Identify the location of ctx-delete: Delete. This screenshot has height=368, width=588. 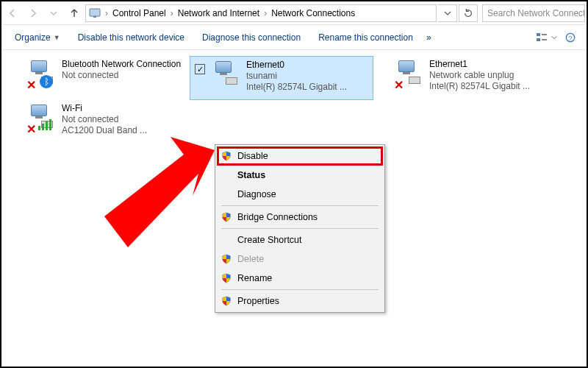
(300, 259).